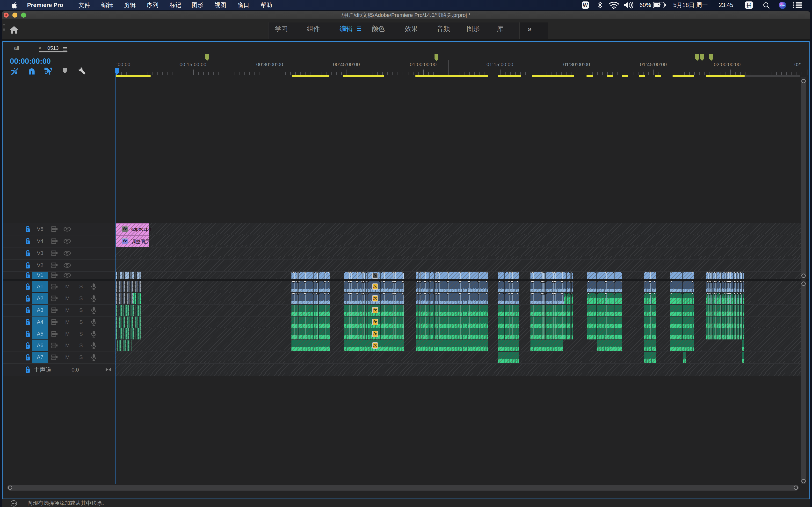  Describe the element at coordinates (585, 5) in the screenshot. I see `svg-text: W` at that location.